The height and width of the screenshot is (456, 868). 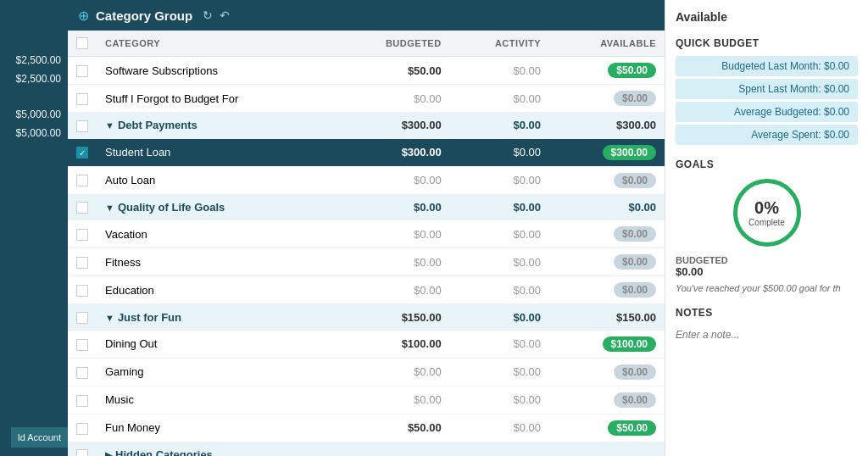 What do you see at coordinates (766, 335) in the screenshot?
I see `notes-input` at bounding box center [766, 335].